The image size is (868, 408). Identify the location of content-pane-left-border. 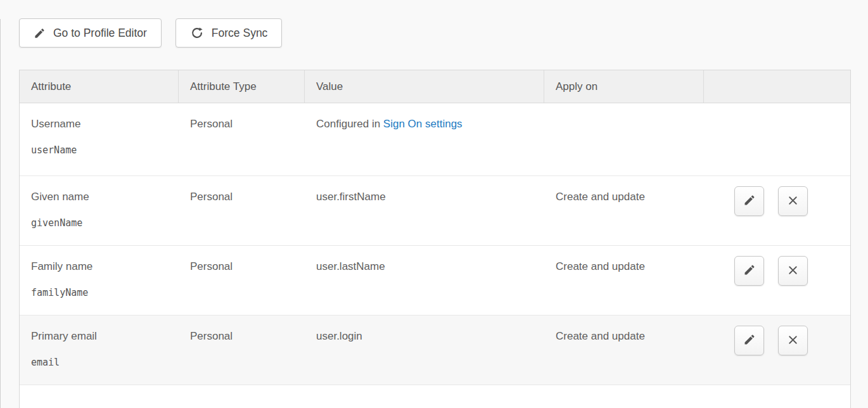
(0, 214).